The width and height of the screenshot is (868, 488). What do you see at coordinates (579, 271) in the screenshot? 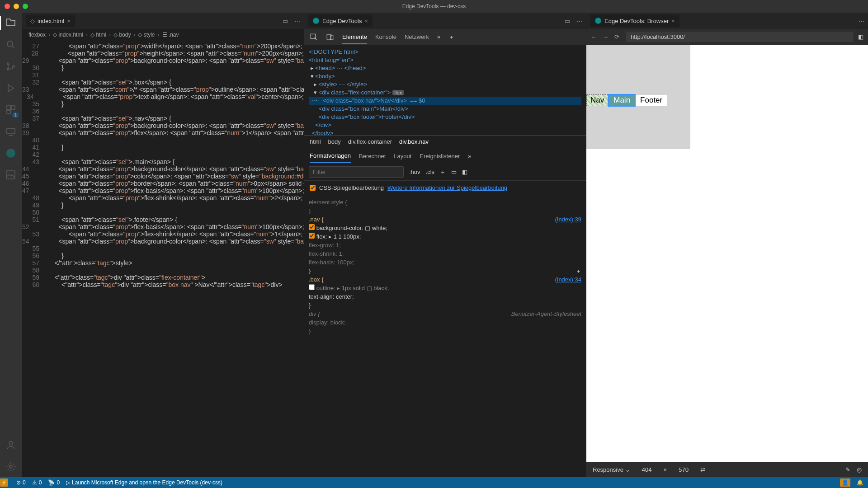
I see `add-prop-icon: ＋` at bounding box center [579, 271].